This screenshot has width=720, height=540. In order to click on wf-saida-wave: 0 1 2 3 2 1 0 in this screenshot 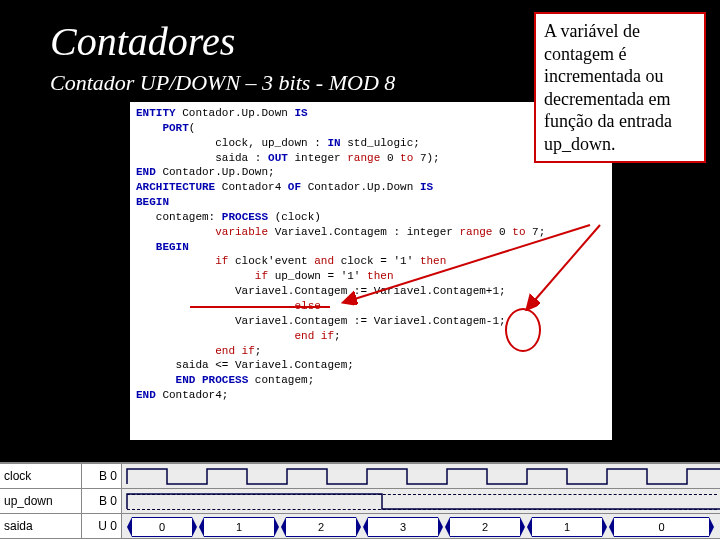, I will do `click(421, 526)`.